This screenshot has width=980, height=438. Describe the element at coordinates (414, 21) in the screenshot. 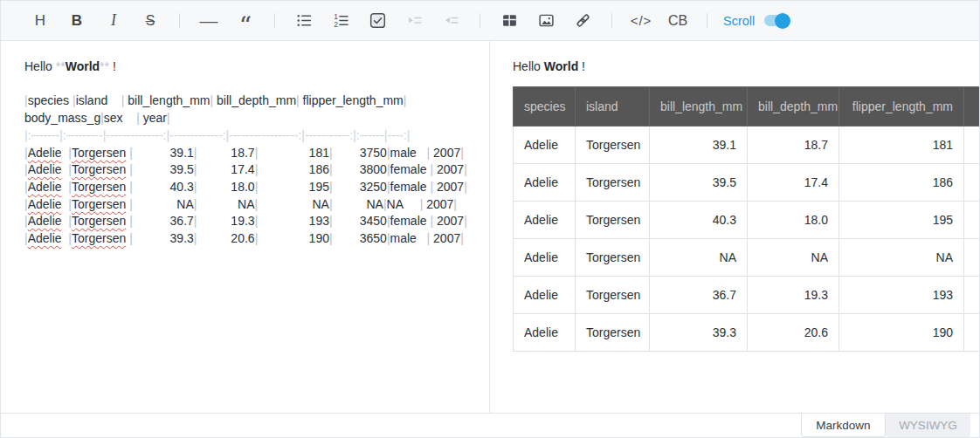

I see `indent-icon` at that location.